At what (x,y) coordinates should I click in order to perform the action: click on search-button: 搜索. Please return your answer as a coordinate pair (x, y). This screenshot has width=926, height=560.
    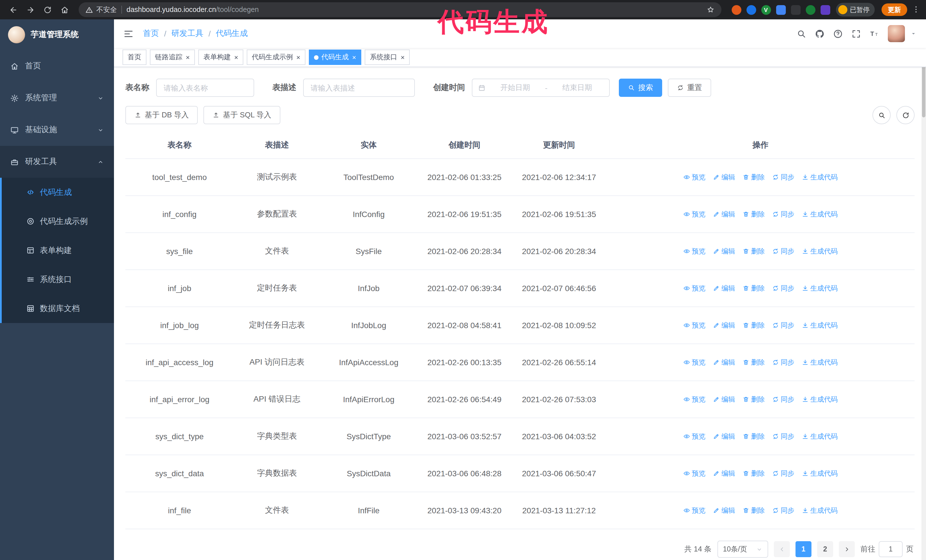
    Looking at the image, I should click on (640, 88).